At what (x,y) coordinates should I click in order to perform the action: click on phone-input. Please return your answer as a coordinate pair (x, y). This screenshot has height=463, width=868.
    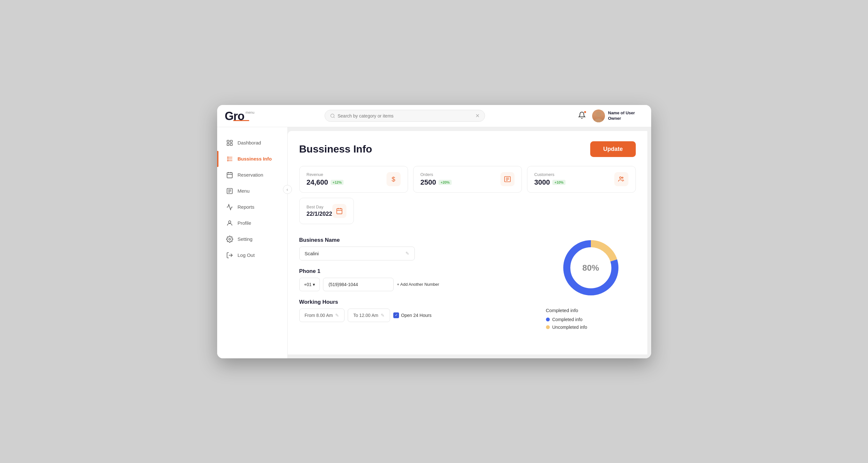
    Looking at the image, I should click on (359, 285).